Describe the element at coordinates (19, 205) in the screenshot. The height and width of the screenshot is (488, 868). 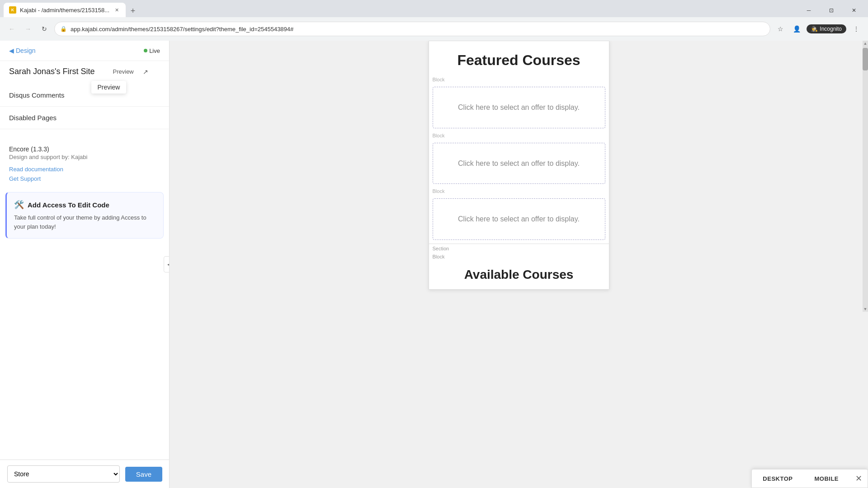
I see `access-card-icon: 🛠️` at that location.